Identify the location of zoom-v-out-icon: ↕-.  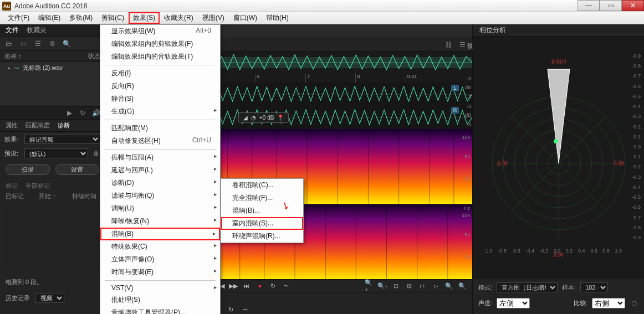
(436, 286).